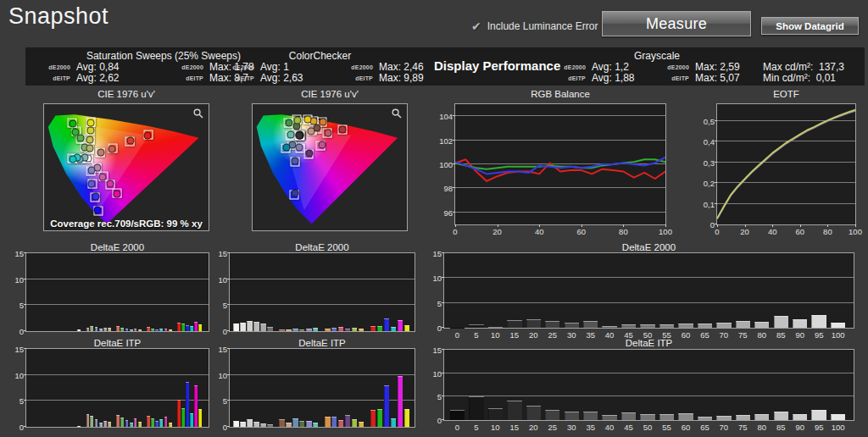 The image size is (868, 437). What do you see at coordinates (560, 164) in the screenshot?
I see `rgb-balance-plot: 9698100102104020406080100` at bounding box center [560, 164].